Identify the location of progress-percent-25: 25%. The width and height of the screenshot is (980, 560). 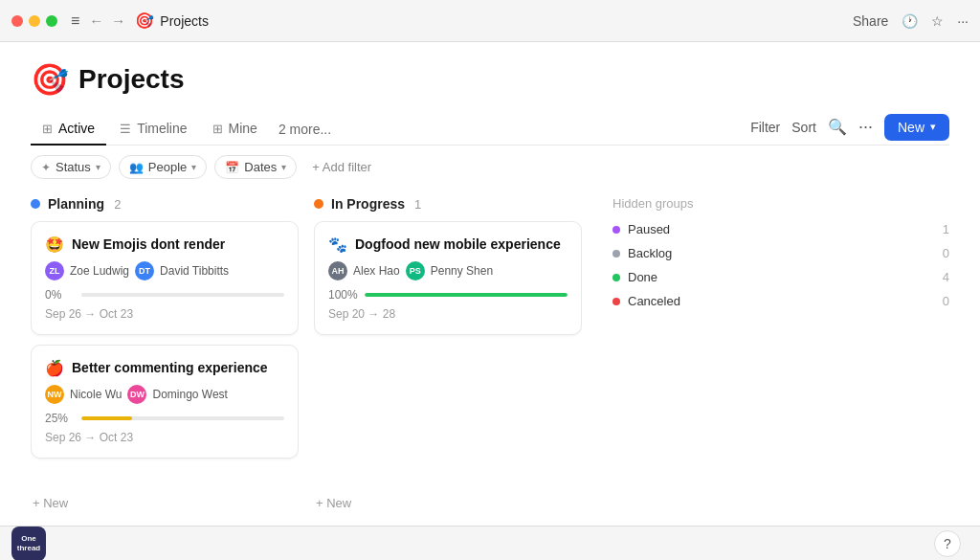
(59, 418).